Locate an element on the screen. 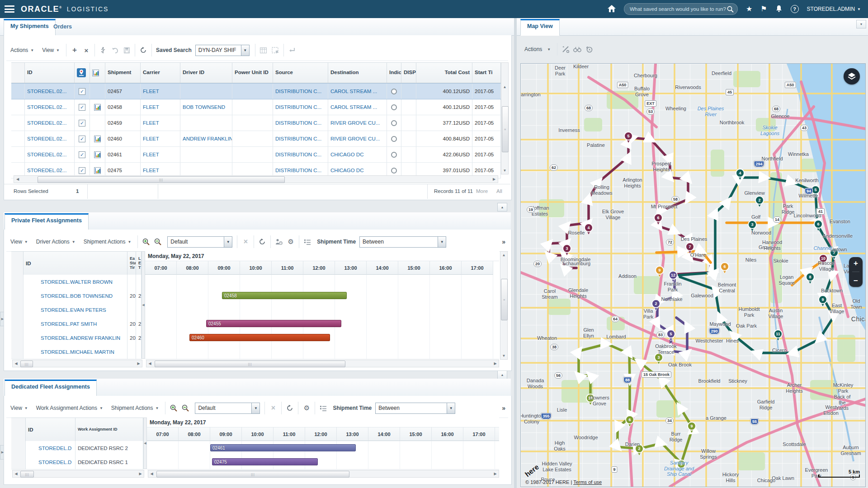 The height and width of the screenshot is (488, 868). column-header-DISP: DISP is located at coordinates (409, 73).